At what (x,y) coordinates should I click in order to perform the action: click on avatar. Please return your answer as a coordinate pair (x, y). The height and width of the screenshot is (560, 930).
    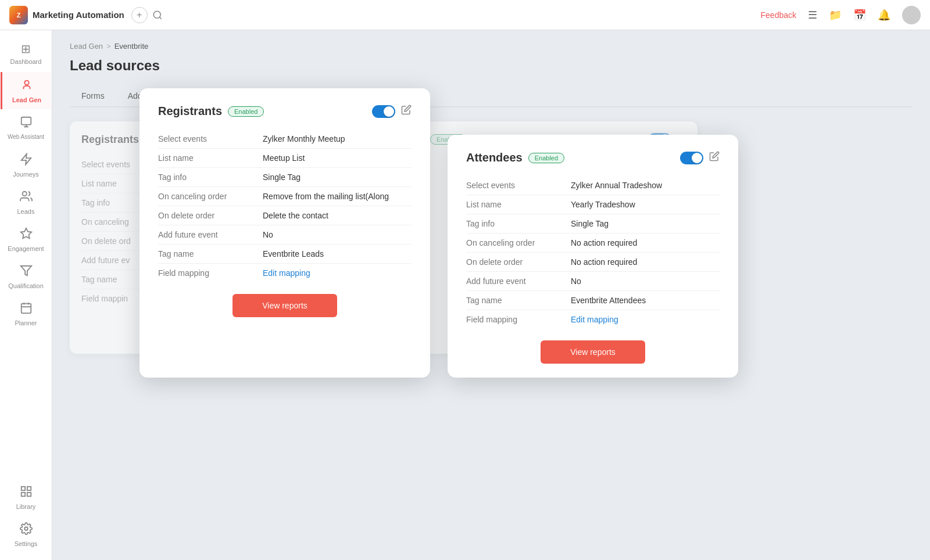
    Looking at the image, I should click on (911, 15).